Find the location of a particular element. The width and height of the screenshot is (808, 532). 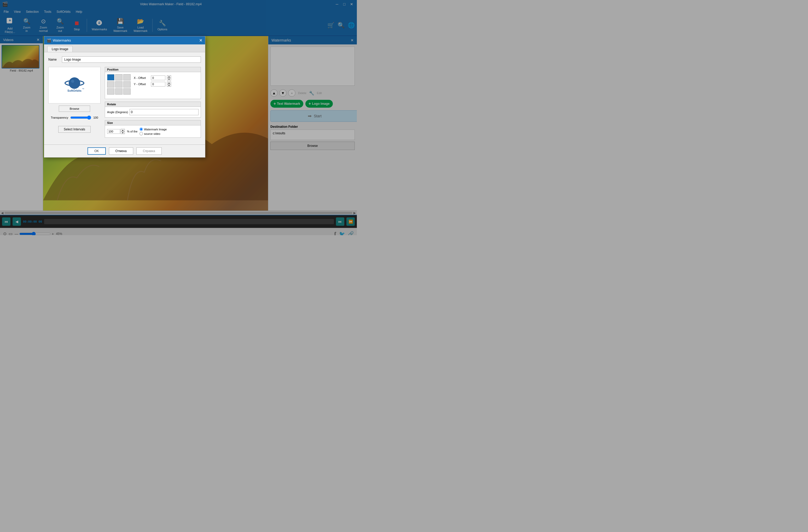

cancel-button: Отмена is located at coordinates (121, 151).